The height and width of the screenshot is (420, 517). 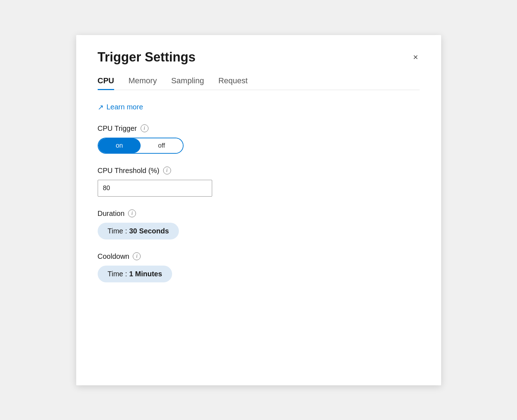 I want to click on cooldown-label-row: Cooldown i, so click(x=259, y=257).